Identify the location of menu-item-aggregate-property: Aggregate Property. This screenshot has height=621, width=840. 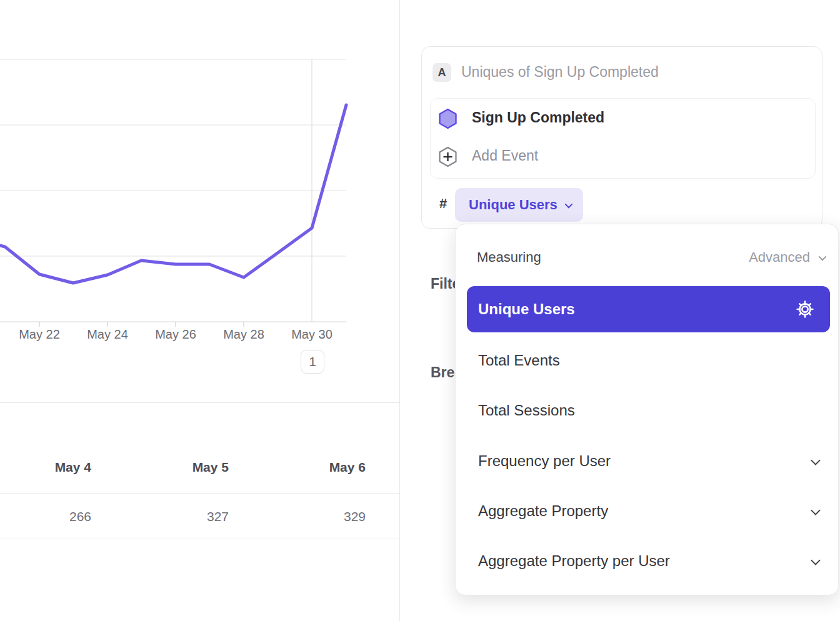
(648, 511).